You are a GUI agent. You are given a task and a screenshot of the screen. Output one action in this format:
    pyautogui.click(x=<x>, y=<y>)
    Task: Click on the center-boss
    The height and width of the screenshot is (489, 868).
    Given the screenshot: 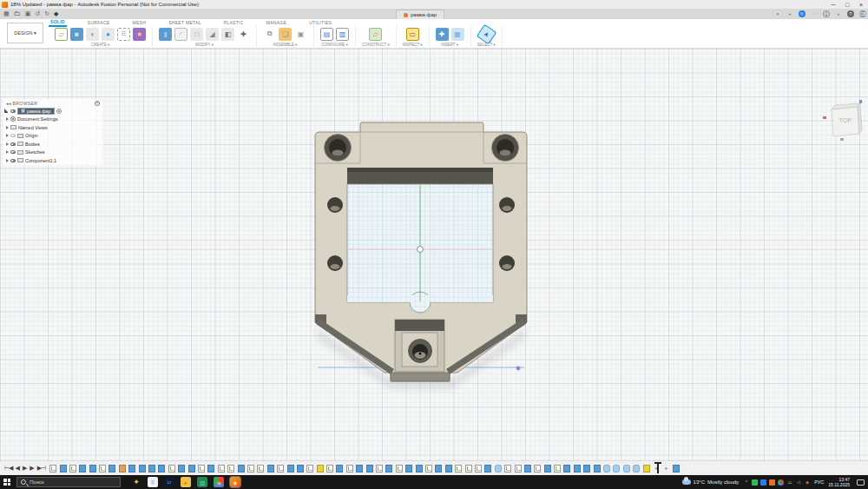 What is the action you would take?
    pyautogui.click(x=420, y=346)
    